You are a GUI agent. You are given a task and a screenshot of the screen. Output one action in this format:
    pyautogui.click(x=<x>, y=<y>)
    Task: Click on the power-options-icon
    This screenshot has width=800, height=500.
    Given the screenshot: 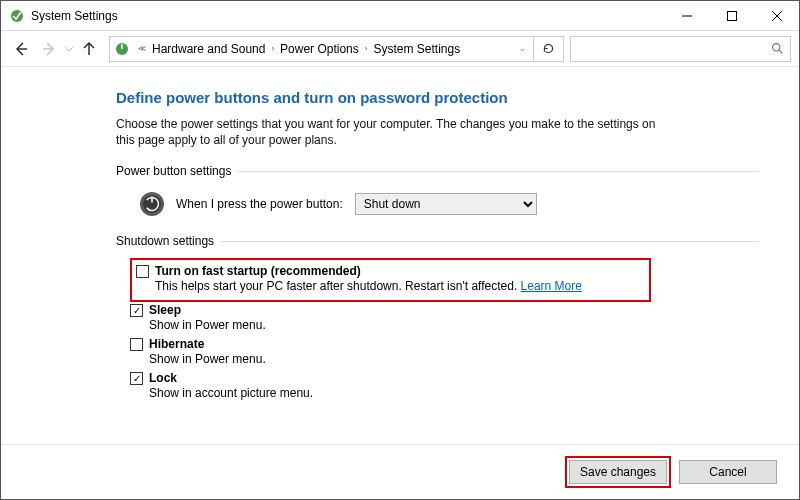 What is the action you would take?
    pyautogui.click(x=122, y=49)
    